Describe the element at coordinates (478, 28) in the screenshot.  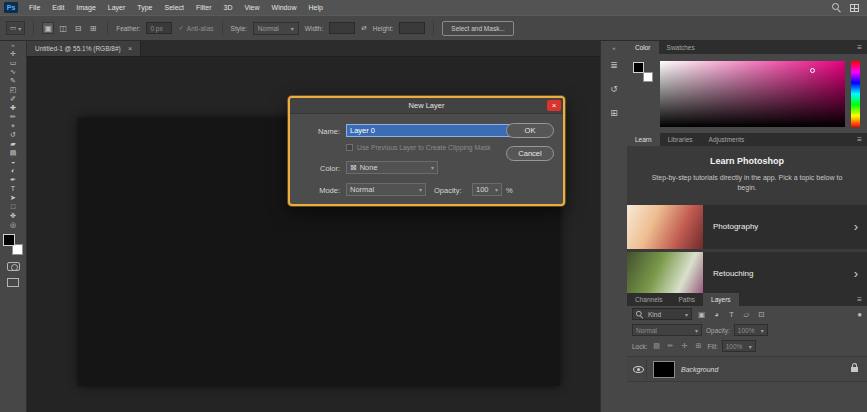
I see `select-and-mask-button: Select and Mask...` at that location.